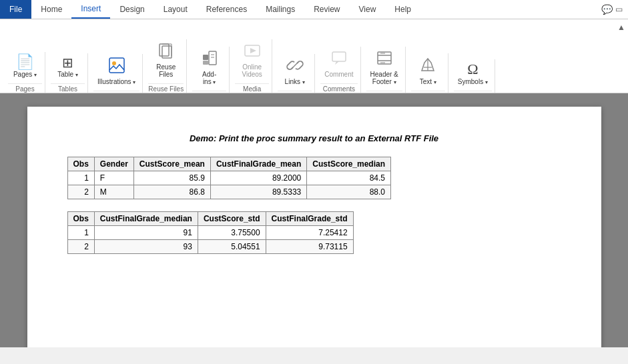  I want to click on links-group-label, so click(295, 92).